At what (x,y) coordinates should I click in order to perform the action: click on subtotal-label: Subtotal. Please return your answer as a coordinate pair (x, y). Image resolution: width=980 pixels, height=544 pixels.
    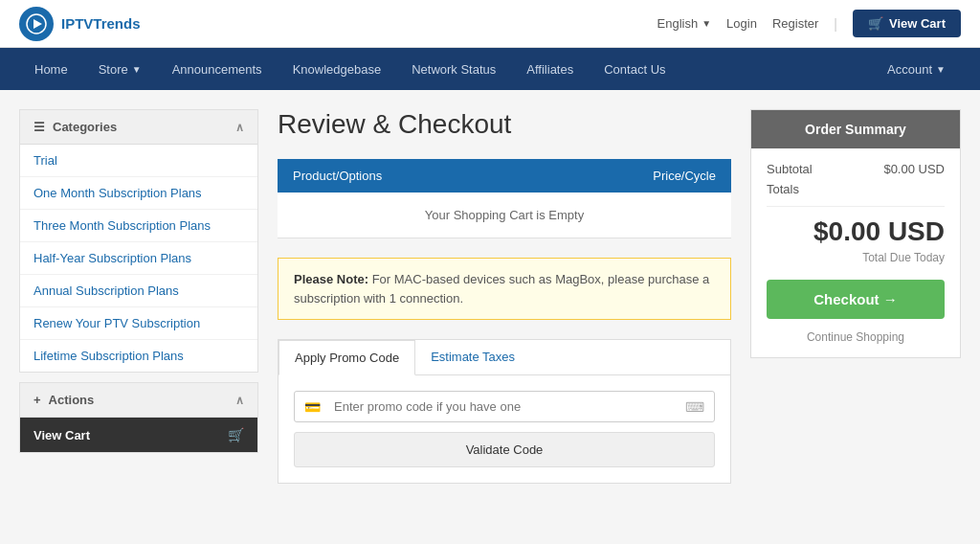
    Looking at the image, I should click on (790, 169).